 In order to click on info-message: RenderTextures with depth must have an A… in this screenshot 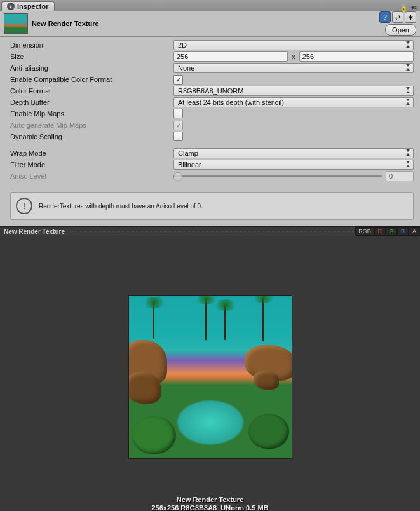, I will do `click(121, 206)`.